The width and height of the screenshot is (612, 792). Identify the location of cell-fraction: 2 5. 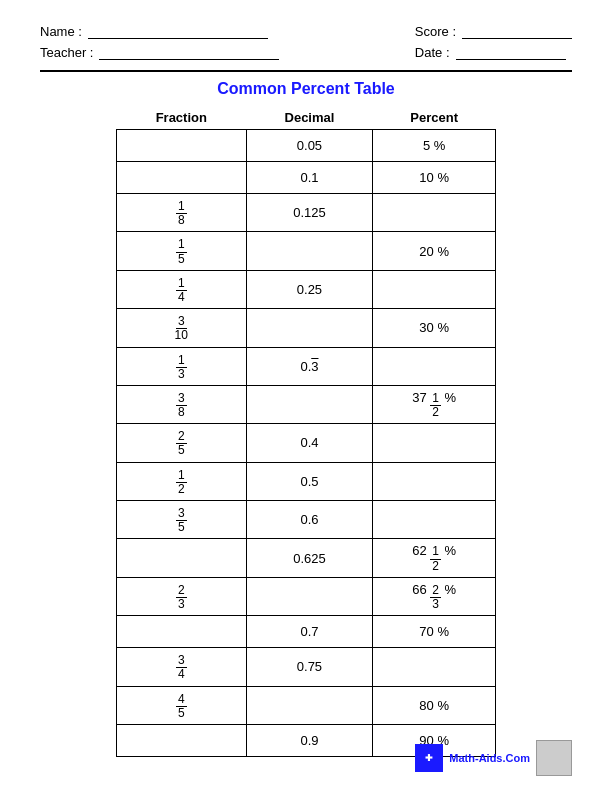
(182, 443).